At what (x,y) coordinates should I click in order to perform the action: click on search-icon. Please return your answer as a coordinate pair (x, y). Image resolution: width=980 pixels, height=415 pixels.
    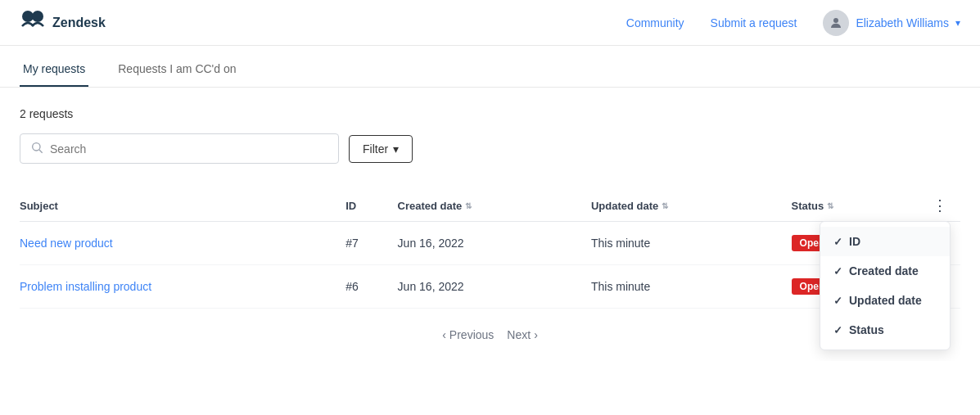
    Looking at the image, I should click on (37, 149).